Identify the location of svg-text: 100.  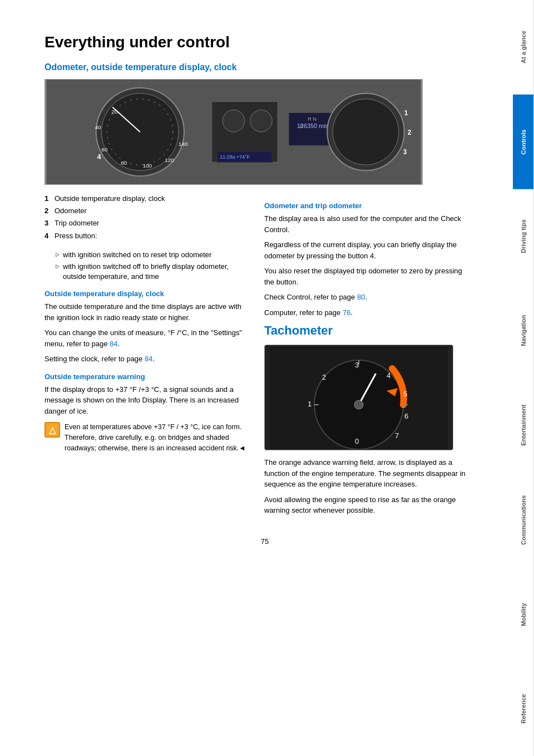
(148, 166).